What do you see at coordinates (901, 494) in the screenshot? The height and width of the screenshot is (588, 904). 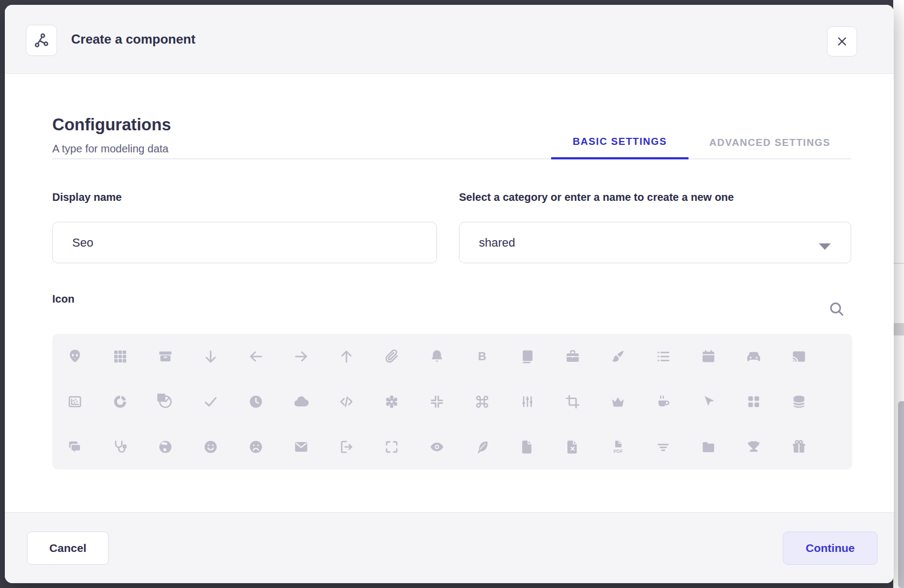 I see `page-scrollbar` at bounding box center [901, 494].